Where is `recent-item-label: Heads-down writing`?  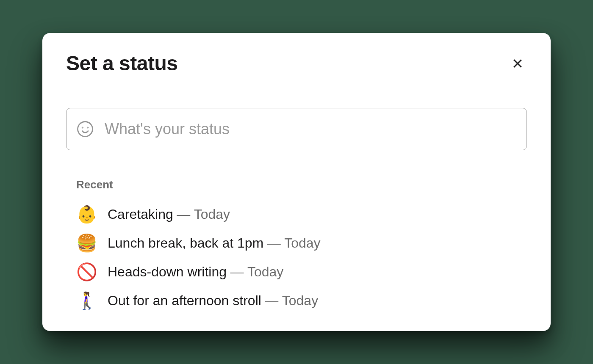 recent-item-label: Heads-down writing is located at coordinates (167, 272).